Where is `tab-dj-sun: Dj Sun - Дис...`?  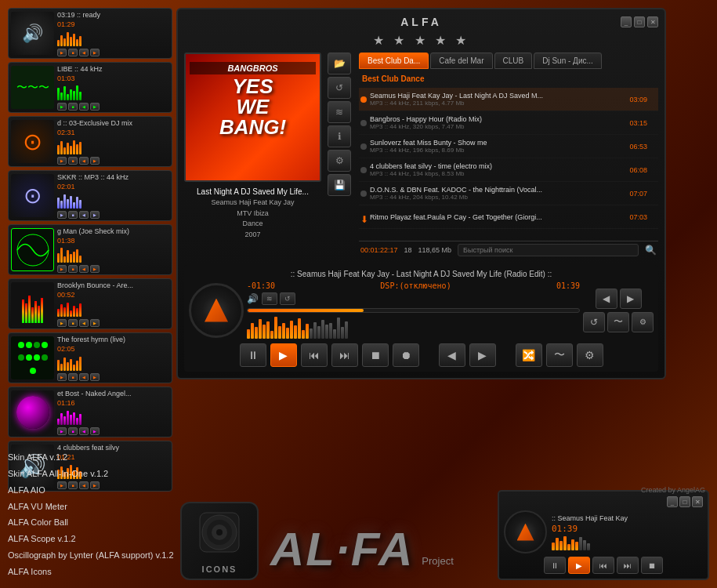 tab-dj-sun: Dj Sun - Дис... is located at coordinates (567, 61).